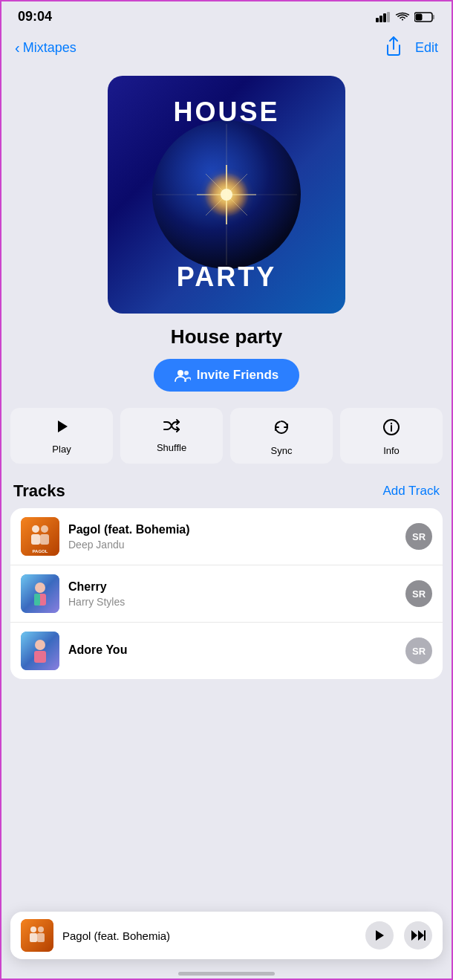  Describe the element at coordinates (226, 112) in the screenshot. I see `album-art-top-text: HOUSE` at that location.